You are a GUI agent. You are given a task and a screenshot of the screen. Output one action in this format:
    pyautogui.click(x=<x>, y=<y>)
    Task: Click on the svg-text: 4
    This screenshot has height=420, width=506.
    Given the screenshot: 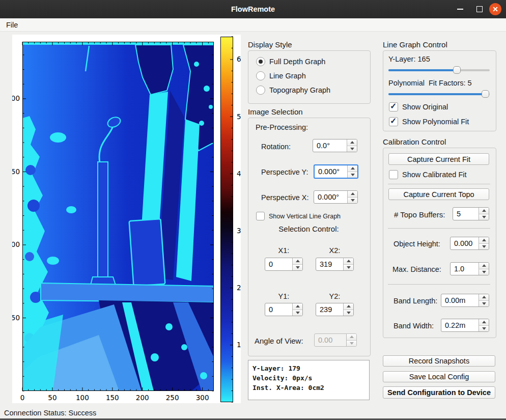 What is the action you would take?
    pyautogui.click(x=239, y=174)
    